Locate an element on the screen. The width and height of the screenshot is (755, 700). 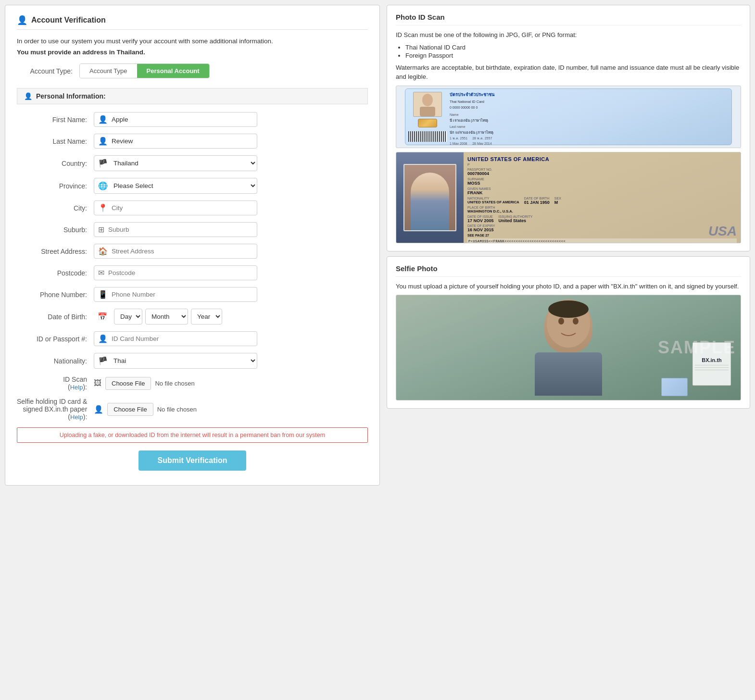
id-scan-choose-file-btn: Choose File is located at coordinates (128, 384).